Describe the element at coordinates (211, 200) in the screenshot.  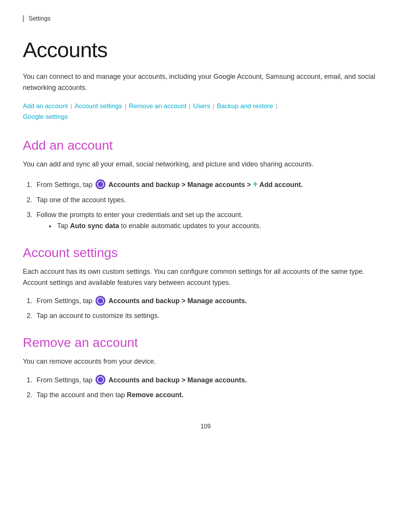
I see `add-account-step-2: Tap one of the account types.` at that location.